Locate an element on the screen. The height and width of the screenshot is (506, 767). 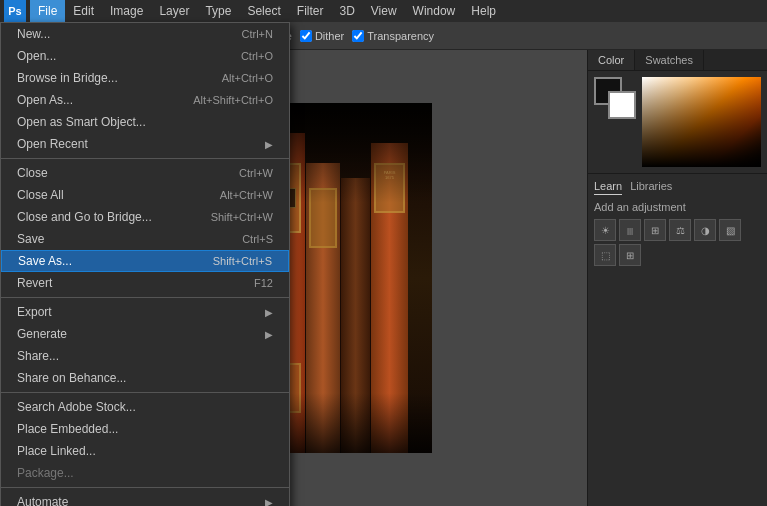
menu-view: View is located at coordinates (384, 11).